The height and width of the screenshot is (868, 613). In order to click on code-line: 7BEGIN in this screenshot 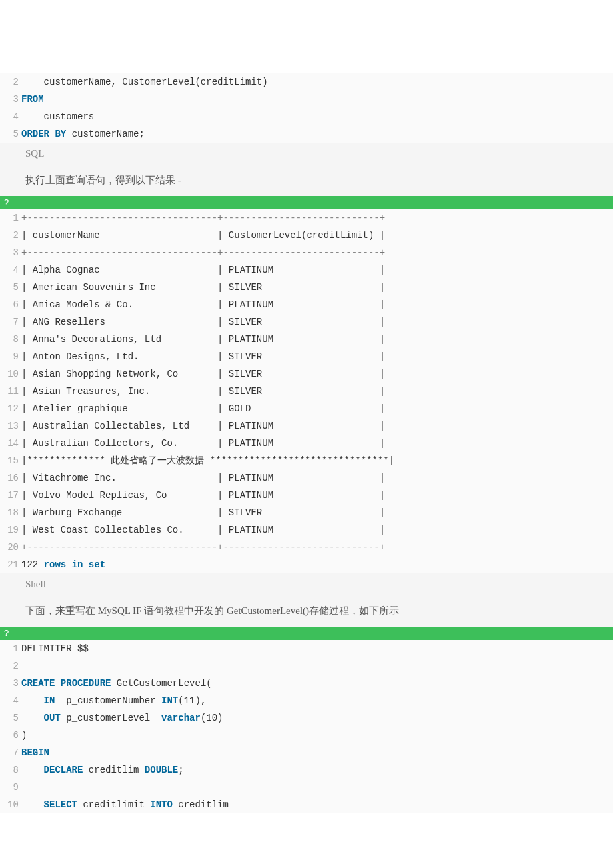, I will do `click(306, 753)`.